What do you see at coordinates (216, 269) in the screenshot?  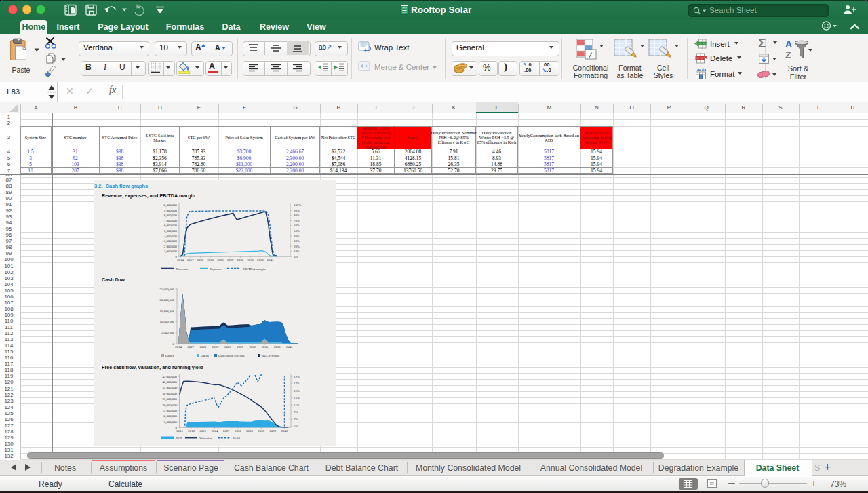 I see `svg-text: Expenses` at bounding box center [216, 269].